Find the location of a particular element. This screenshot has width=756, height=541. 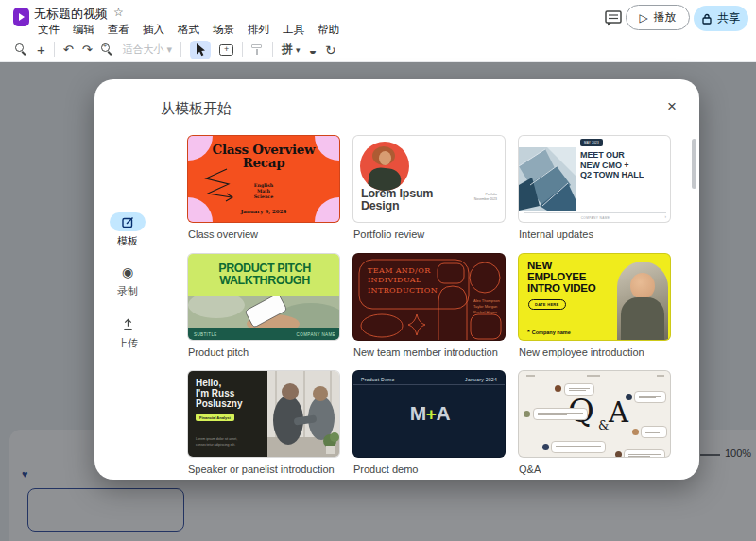

thumb-subtitle: SUBTITLE is located at coordinates (206, 334).